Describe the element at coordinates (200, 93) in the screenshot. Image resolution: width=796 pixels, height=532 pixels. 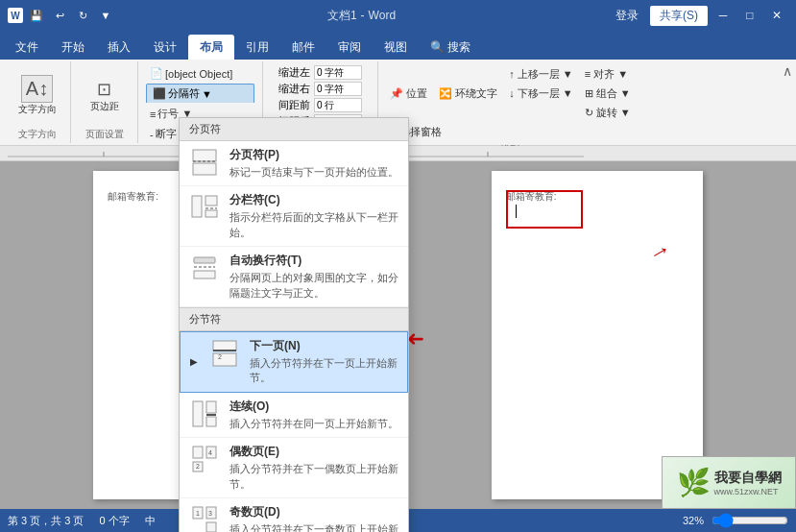
I see `breaks-btn-top: ⬛ 分隔符 ▼` at that location.